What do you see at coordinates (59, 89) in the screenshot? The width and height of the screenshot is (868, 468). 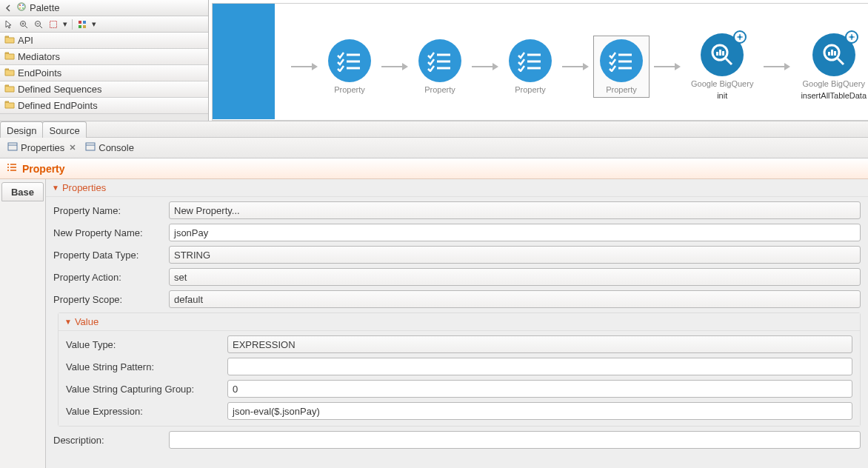 I see `palette-drawer-label: Defined Sequences` at bounding box center [59, 89].